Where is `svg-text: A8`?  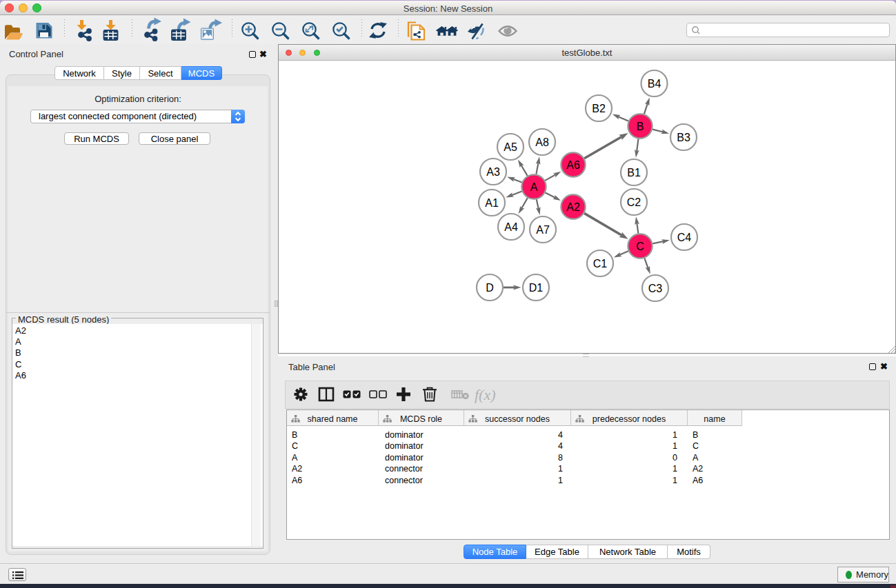
svg-text: A8 is located at coordinates (542, 142).